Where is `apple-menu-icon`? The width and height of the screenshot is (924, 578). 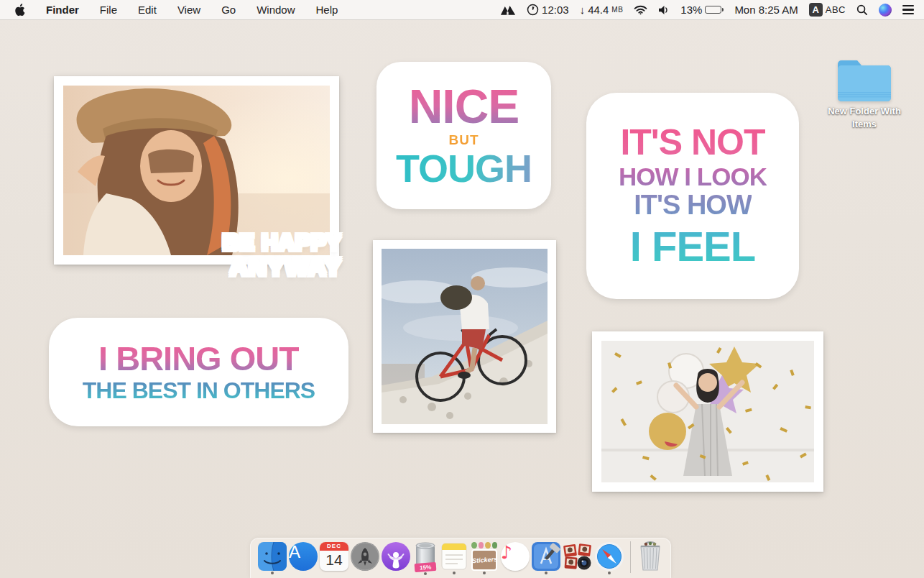 apple-menu-icon is located at coordinates (20, 10).